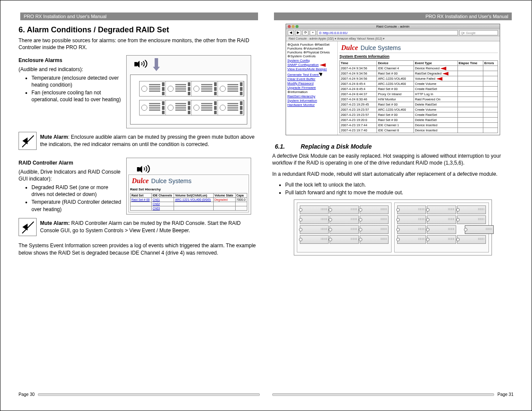 The width and height of the screenshot is (532, 411). What do you see at coordinates (312, 60) in the screenshot?
I see `sidebar-link: System Config` at bounding box center [312, 60].